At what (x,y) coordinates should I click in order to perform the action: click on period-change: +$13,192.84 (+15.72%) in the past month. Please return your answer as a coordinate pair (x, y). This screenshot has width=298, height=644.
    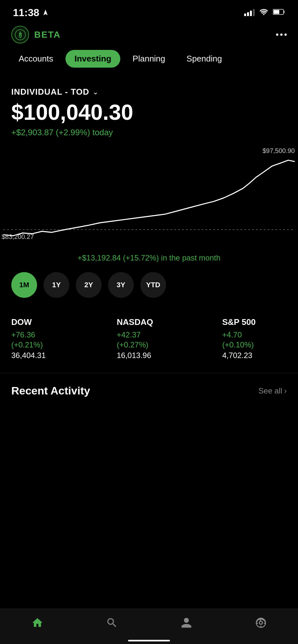
    Looking at the image, I should click on (149, 258).